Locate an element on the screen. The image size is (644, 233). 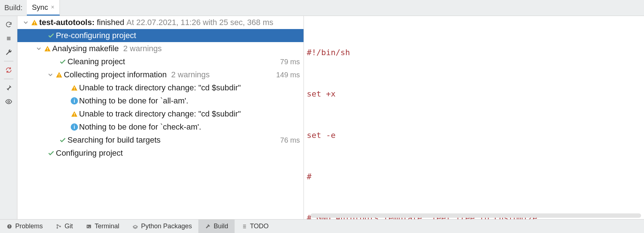
tree-analysing: Analysing makefile 2 warnings is located at coordinates (160, 49).